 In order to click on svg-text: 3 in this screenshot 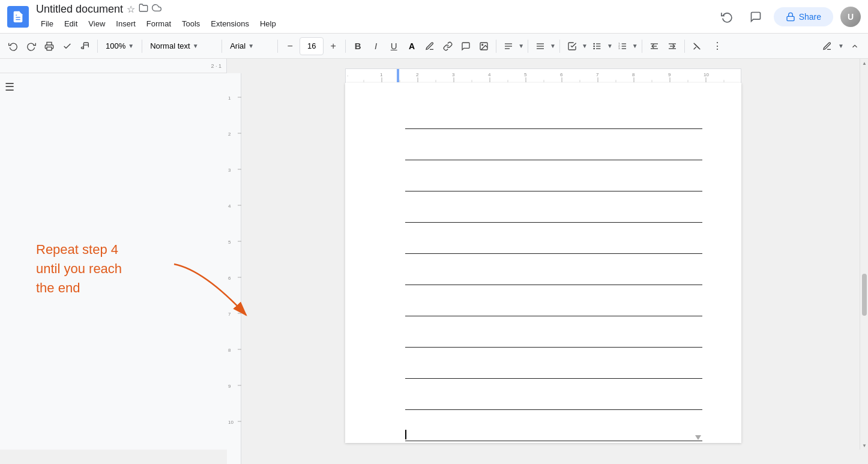, I will do `click(454, 74)`.